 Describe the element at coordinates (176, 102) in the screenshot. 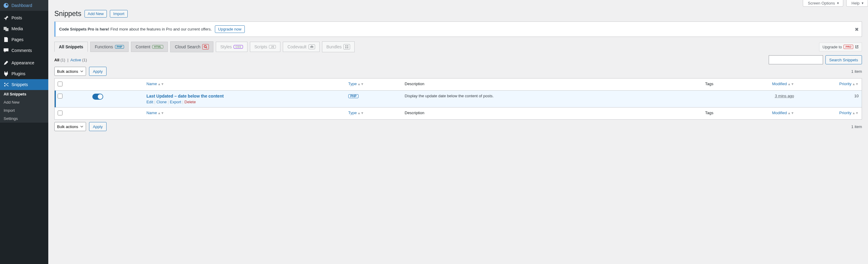

I see `export-link: Export` at that location.